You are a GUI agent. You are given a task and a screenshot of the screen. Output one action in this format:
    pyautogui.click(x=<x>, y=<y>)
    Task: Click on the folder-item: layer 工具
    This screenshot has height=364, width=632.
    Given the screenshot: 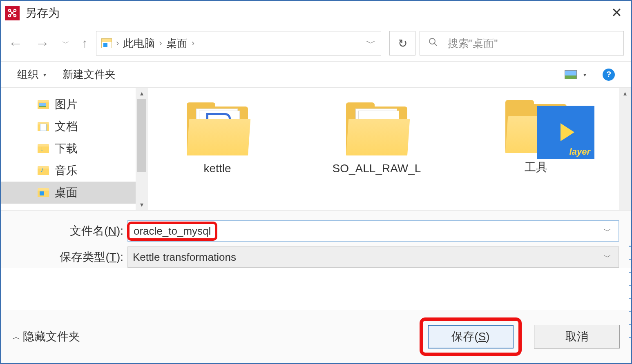 What is the action you would take?
    pyautogui.click(x=536, y=138)
    